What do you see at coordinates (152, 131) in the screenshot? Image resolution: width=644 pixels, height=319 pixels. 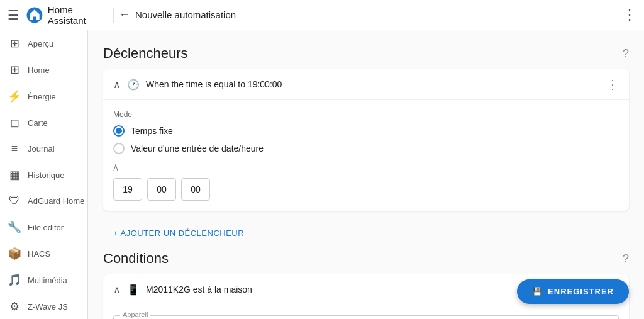 I see `radio-label-temps-fixe: Temps fixe` at bounding box center [152, 131].